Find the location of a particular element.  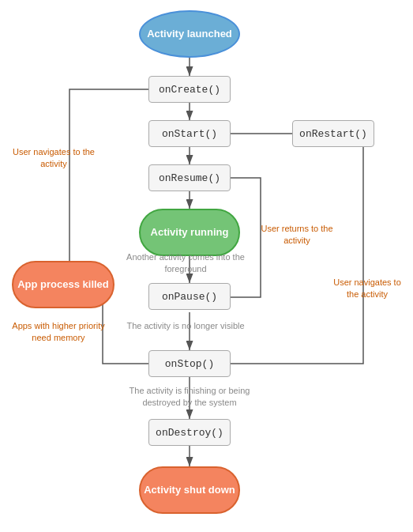

on-resume-label: onResume() is located at coordinates (190, 179).